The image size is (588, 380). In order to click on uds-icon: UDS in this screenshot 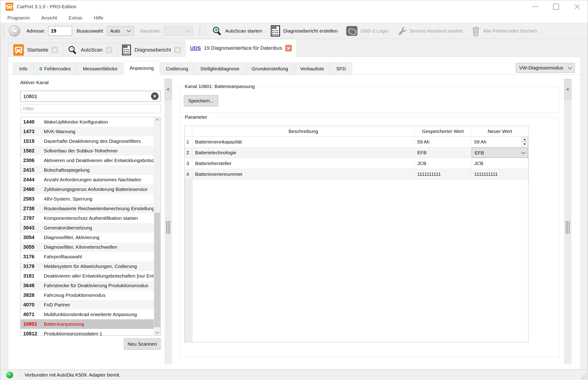, I will do `click(195, 48)`.